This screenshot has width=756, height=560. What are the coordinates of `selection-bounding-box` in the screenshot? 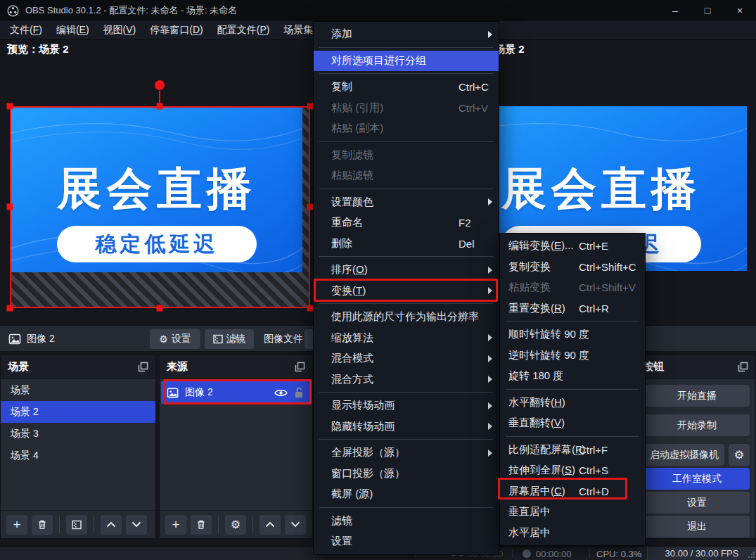 It's located at (160, 207).